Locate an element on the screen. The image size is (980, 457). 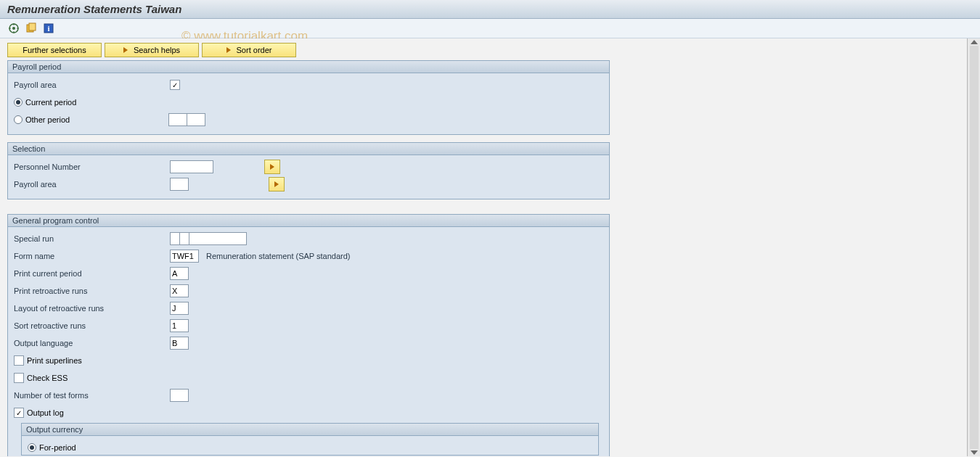
group-title: Selection is located at coordinates (309, 149).